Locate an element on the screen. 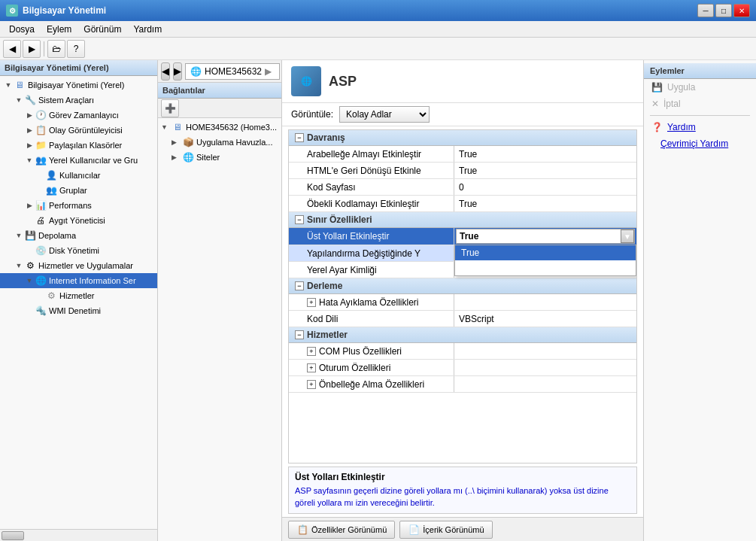  expand-derleme: − is located at coordinates (299, 286).